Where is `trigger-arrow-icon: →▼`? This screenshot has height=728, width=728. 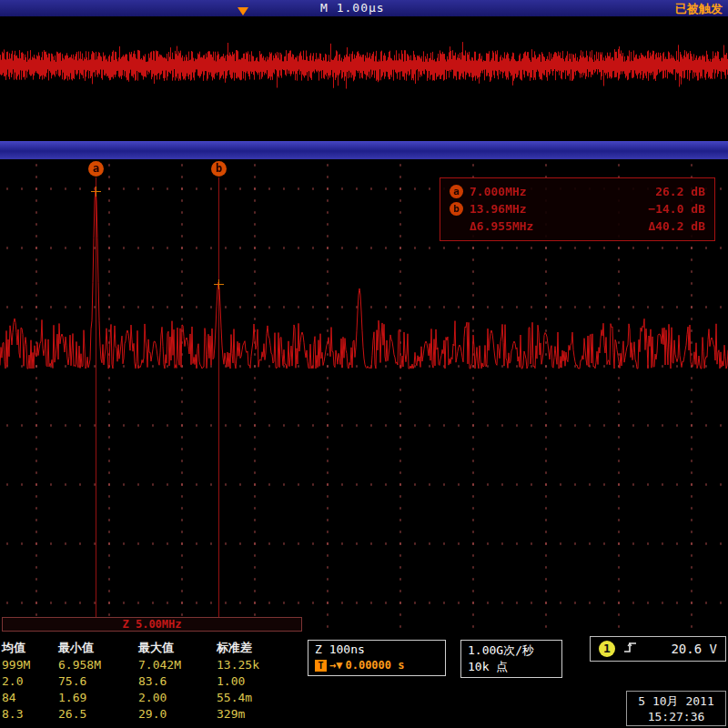 trigger-arrow-icon: →▼ is located at coordinates (336, 665).